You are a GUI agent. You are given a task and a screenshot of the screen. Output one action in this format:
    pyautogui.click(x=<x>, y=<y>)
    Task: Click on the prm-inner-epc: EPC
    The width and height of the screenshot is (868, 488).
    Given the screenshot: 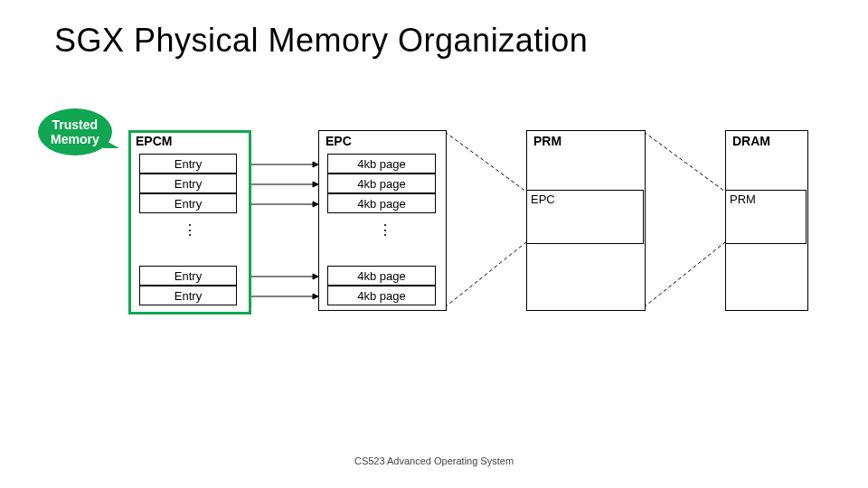 What is the action you would take?
    pyautogui.click(x=585, y=217)
    